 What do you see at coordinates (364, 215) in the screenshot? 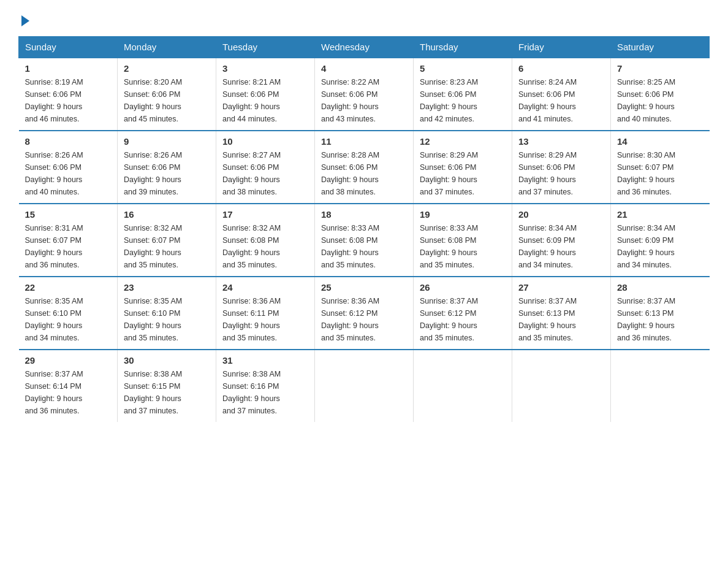
I see `day-number: 18` at bounding box center [364, 215].